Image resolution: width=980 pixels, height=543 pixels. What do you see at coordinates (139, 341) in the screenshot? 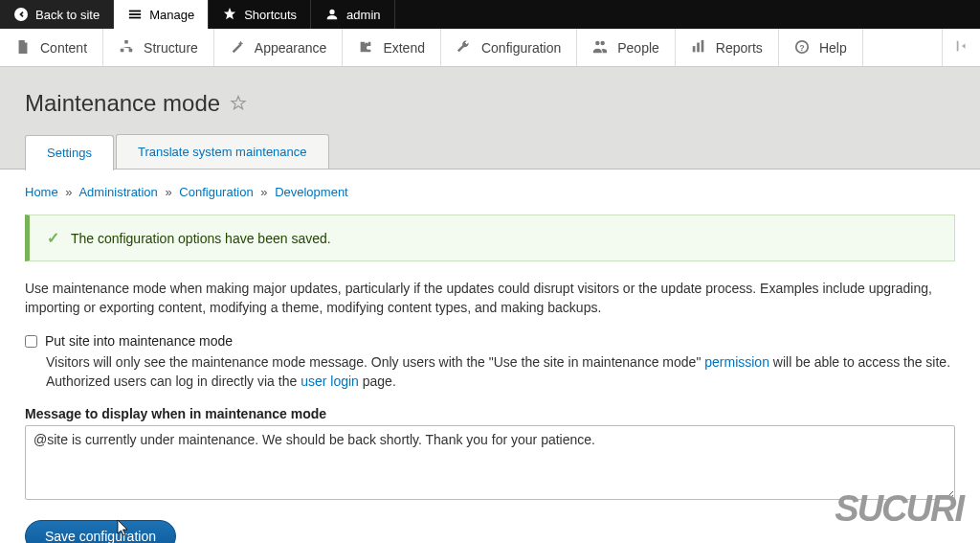
I see `maintenance-mode-label: Put site into maintenance mode` at bounding box center [139, 341].